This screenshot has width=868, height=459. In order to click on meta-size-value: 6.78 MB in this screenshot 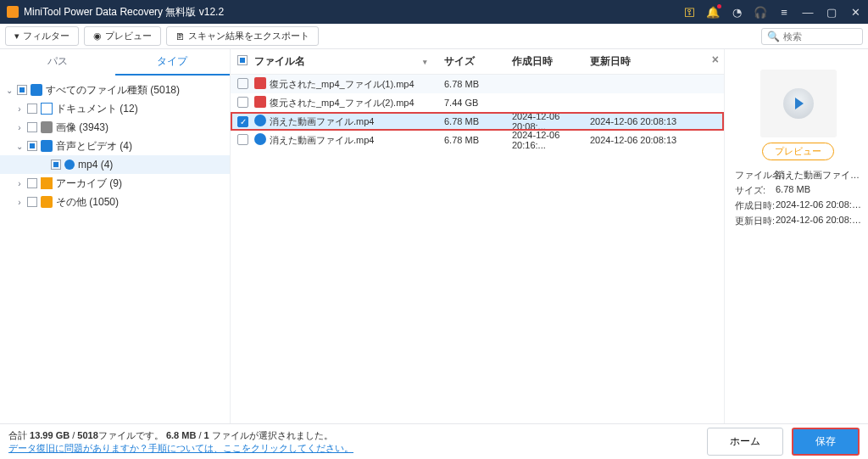, I will do `click(819, 190)`.